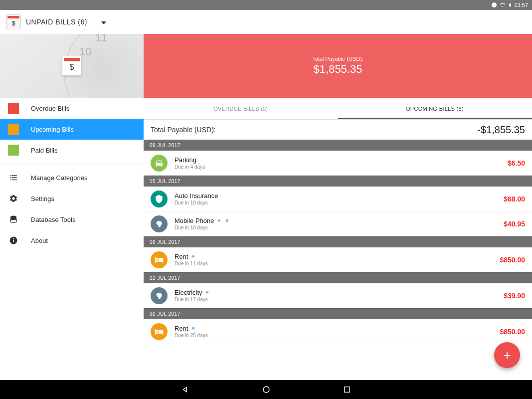 This screenshot has width=532, height=399. I want to click on bill-row: Parking Due in 4 days$6.50, so click(338, 163).